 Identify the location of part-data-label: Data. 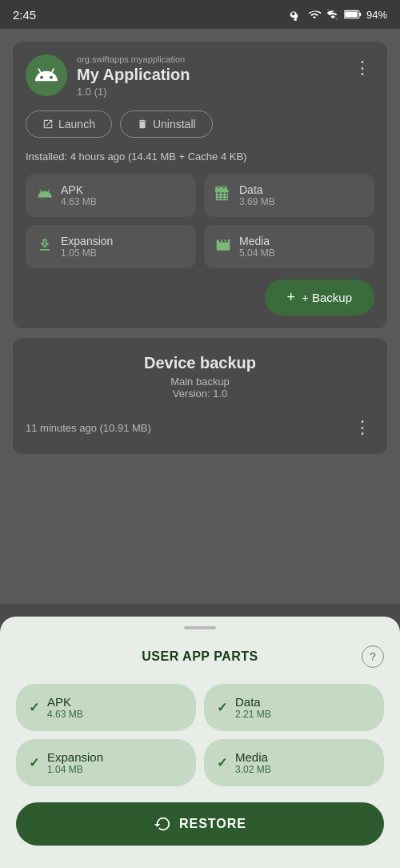
(253, 701).